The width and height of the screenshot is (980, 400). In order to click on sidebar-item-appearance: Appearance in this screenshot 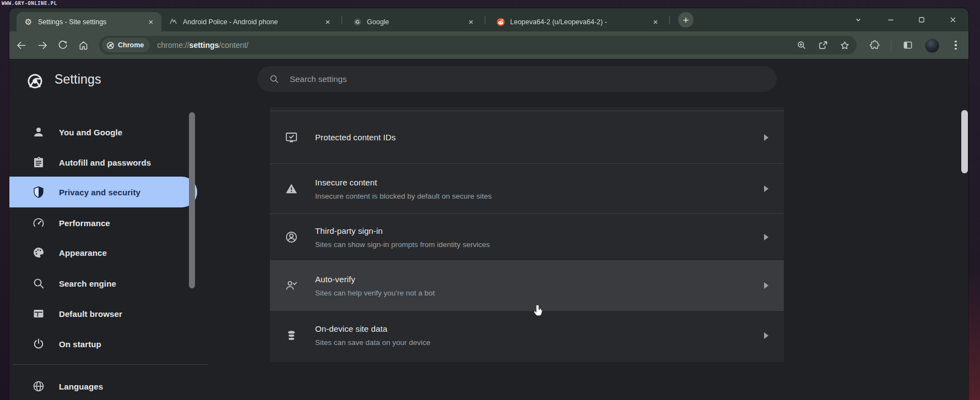, I will do `click(104, 253)`.